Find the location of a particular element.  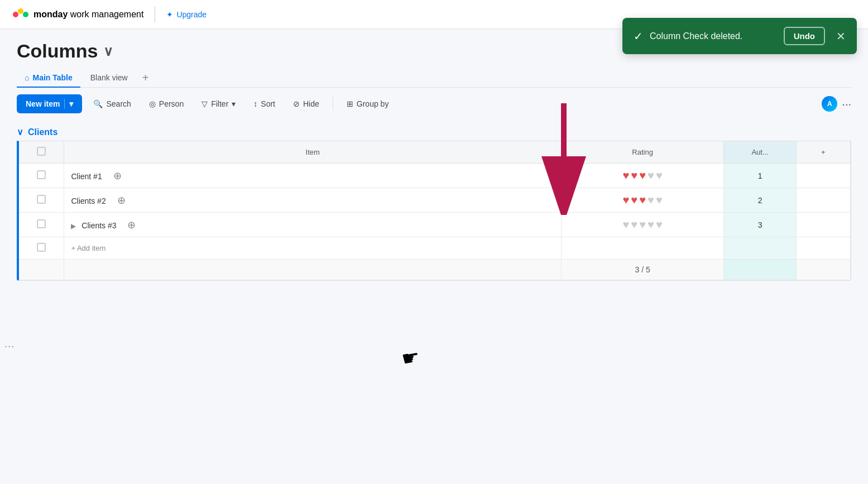

row2-add-cell is located at coordinates (823, 200).